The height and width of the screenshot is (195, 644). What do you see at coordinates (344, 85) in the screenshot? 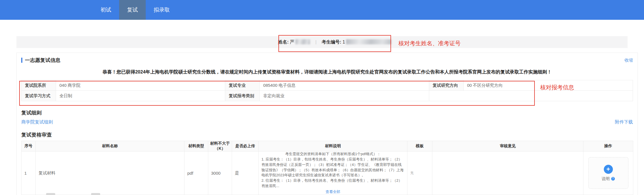
I see `info-value-major: 085400 电子信息` at bounding box center [344, 85].